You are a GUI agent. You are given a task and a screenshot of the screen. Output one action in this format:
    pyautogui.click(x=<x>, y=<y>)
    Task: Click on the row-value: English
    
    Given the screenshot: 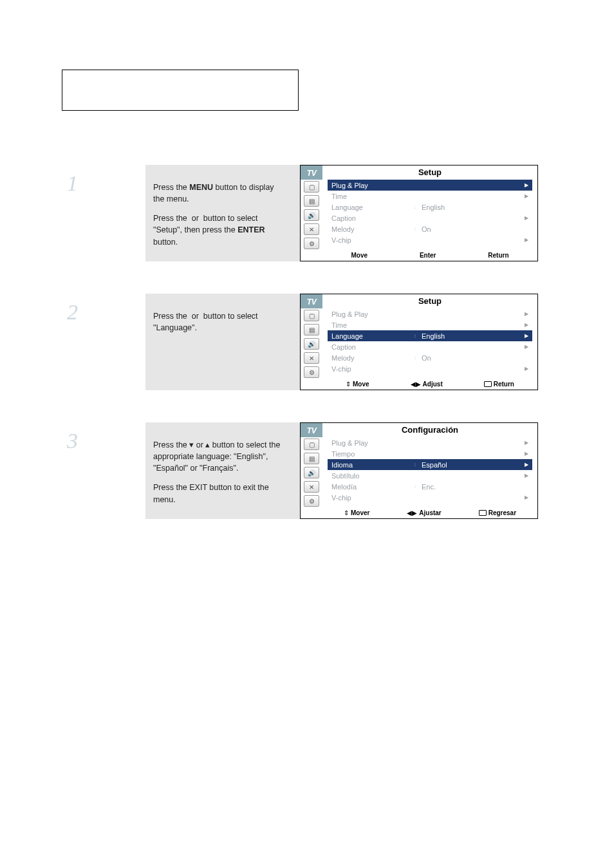 What is the action you would take?
    pyautogui.click(x=470, y=207)
    